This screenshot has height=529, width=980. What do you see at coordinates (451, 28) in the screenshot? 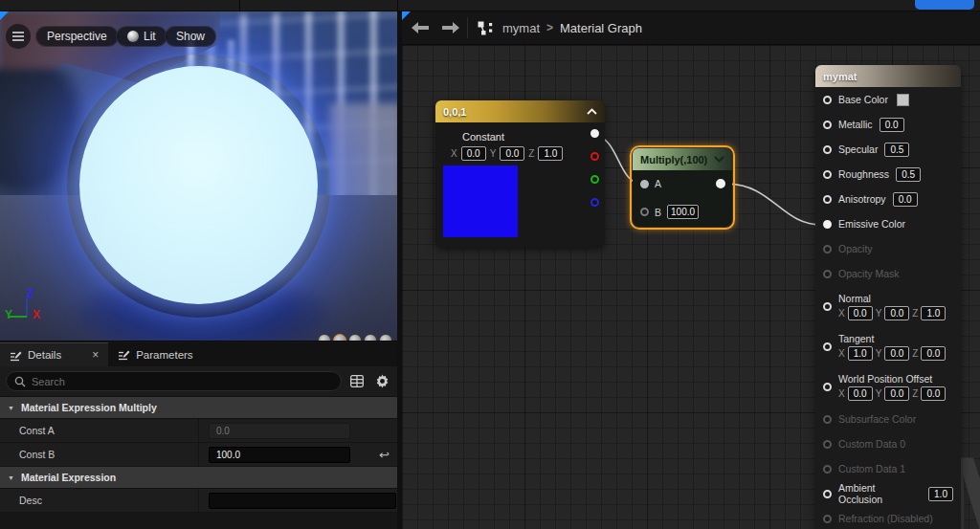
I see `arrow-right-icon` at bounding box center [451, 28].